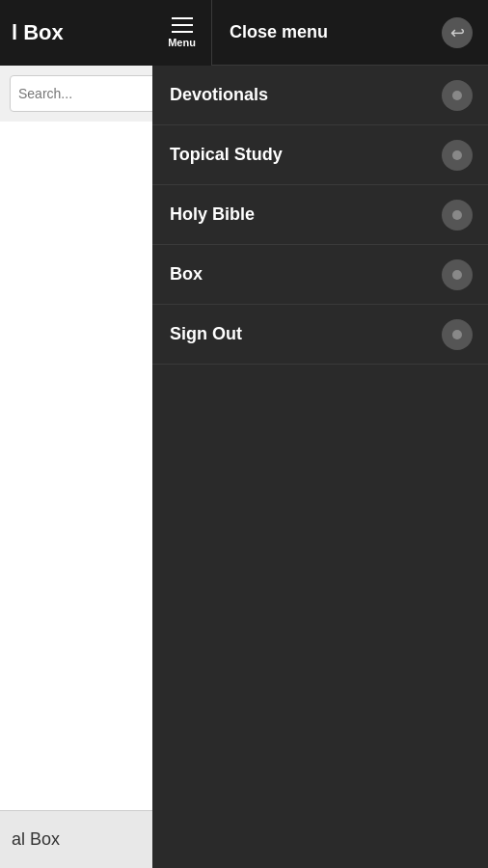 This screenshot has height=868, width=488. I want to click on menu-button: Menu, so click(182, 33).